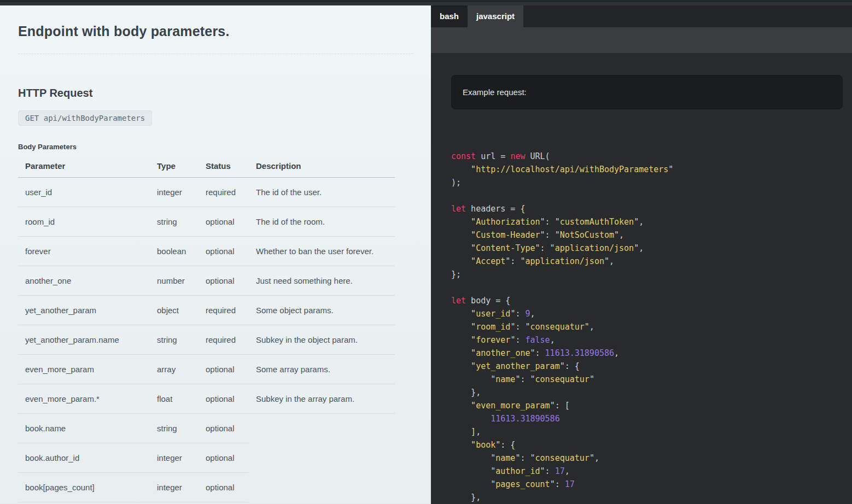 This screenshot has height=504, width=852. What do you see at coordinates (215, 93) in the screenshot?
I see `http-request-heading: HTTP Request` at bounding box center [215, 93].